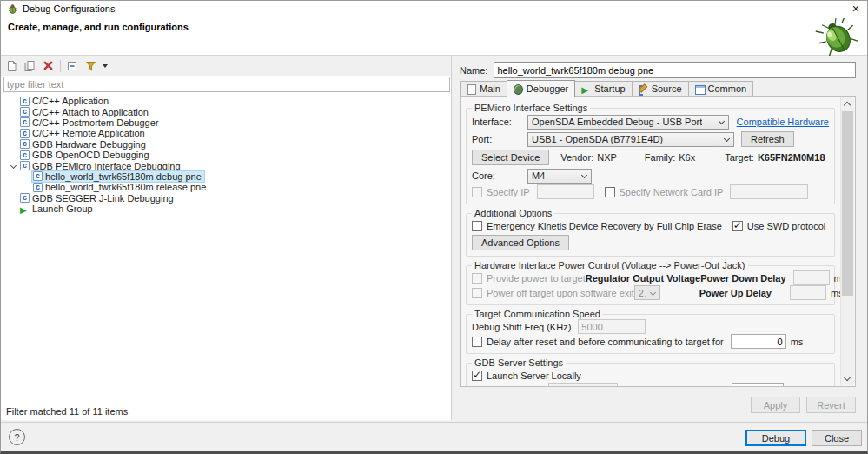 Image resolution: width=868 pixels, height=454 pixels. Describe the element at coordinates (511, 157) in the screenshot. I see `select-device-button: Select Device` at that location.